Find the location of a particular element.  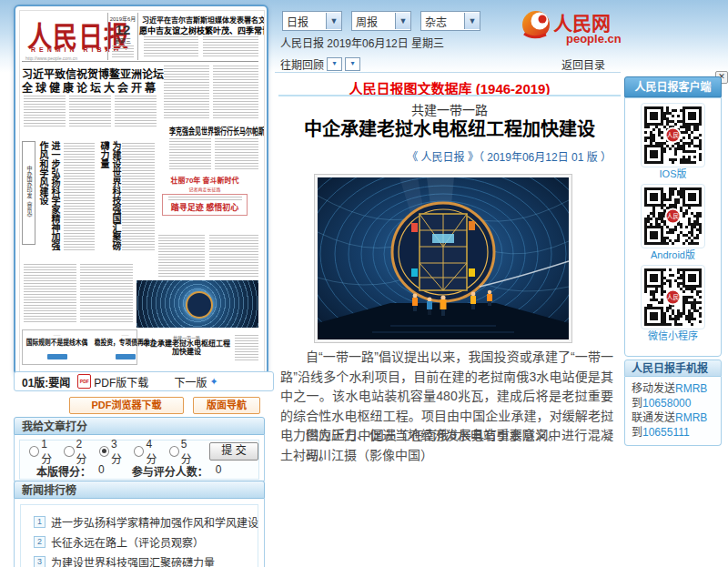

thumb-headline-rules: 国际规则不是提线木偶 is located at coordinates (57, 342).